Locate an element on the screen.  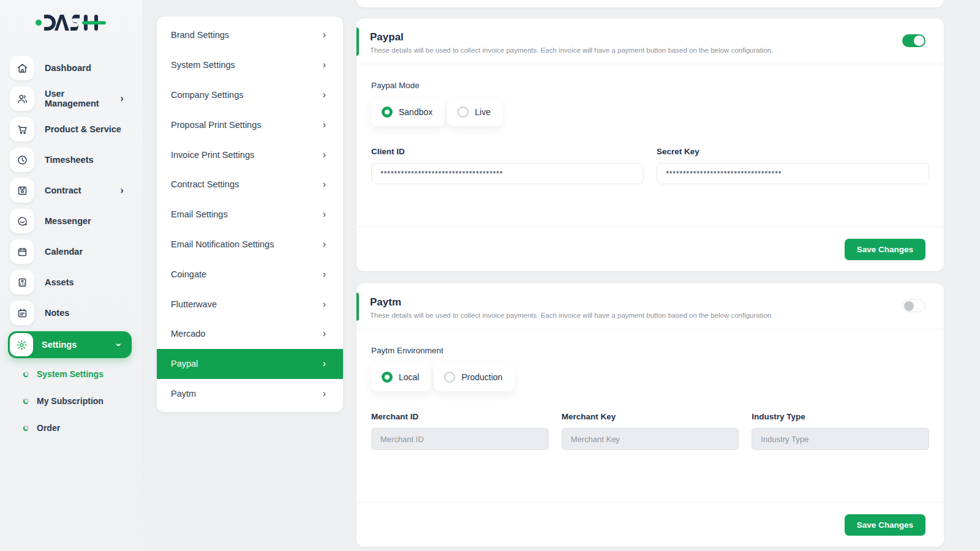
merchant-id-input is located at coordinates (460, 439).